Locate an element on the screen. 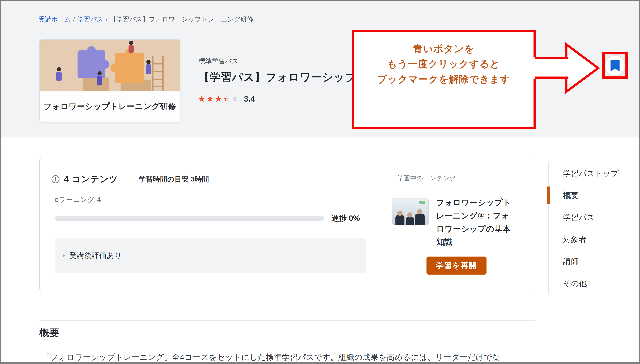 The width and height of the screenshot is (640, 364). star-rating-icons: ★★★★★ is located at coordinates (219, 99).